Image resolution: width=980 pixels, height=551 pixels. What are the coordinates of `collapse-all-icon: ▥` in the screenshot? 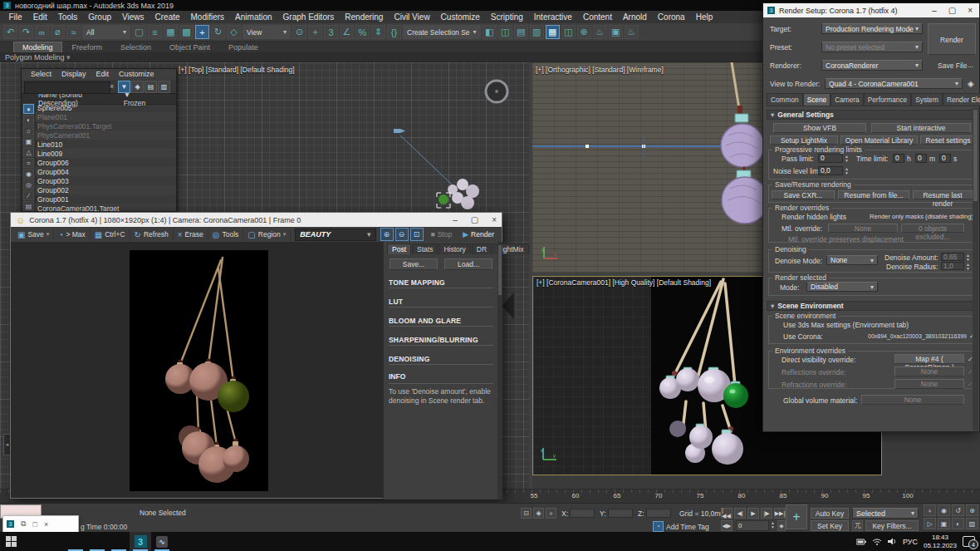 It's located at (164, 86).